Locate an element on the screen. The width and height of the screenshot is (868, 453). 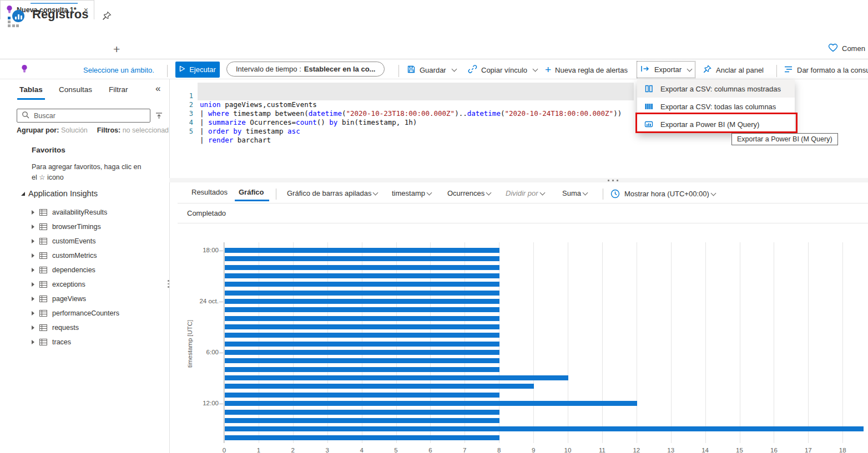
sidebar-tab-tablas: Tablas is located at coordinates (31, 90).